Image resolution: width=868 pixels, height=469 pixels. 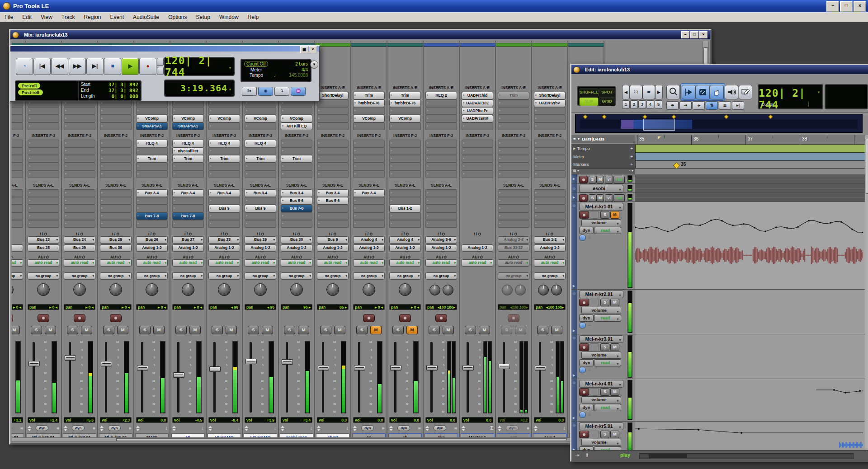 I want to click on send-button: Bus 9, so click(x=260, y=209).